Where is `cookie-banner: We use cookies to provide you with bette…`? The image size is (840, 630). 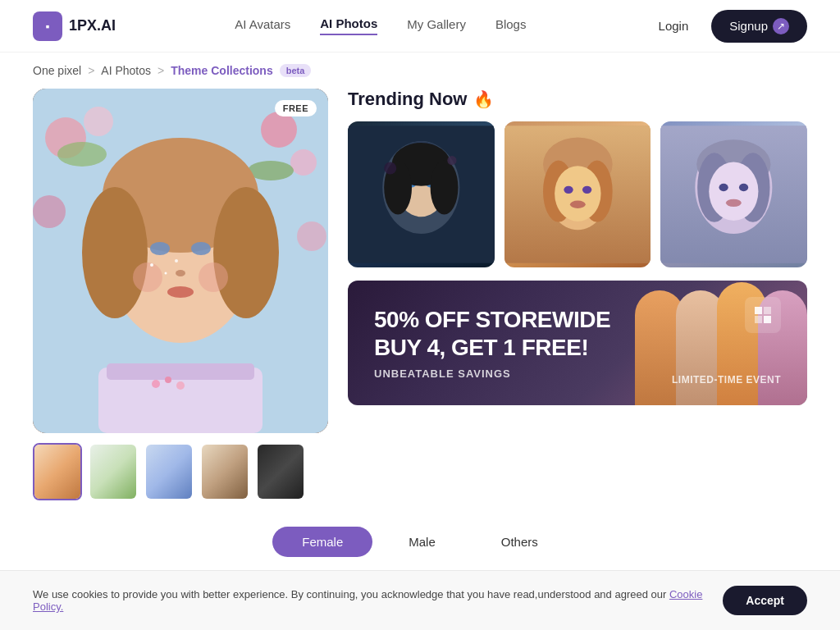 cookie-banner: We use cookies to provide you with bette… is located at coordinates (420, 600).